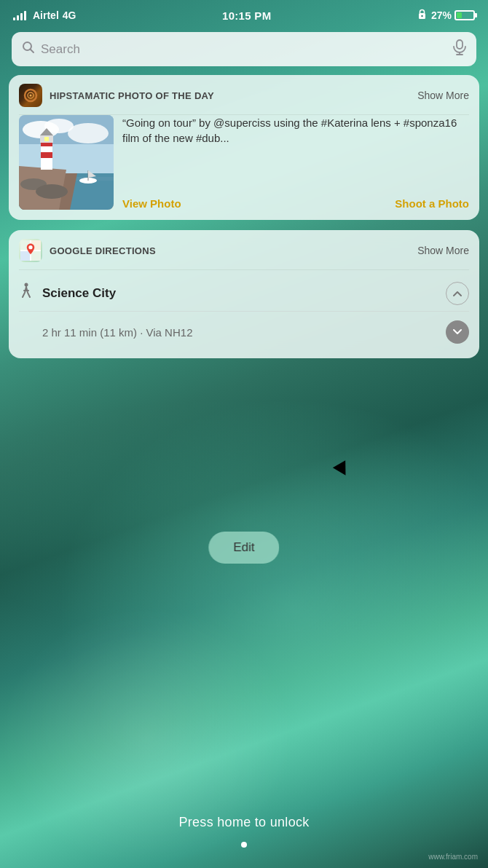 The height and width of the screenshot is (868, 488). What do you see at coordinates (446, 15) in the screenshot?
I see `status-right: 27%` at bounding box center [446, 15].